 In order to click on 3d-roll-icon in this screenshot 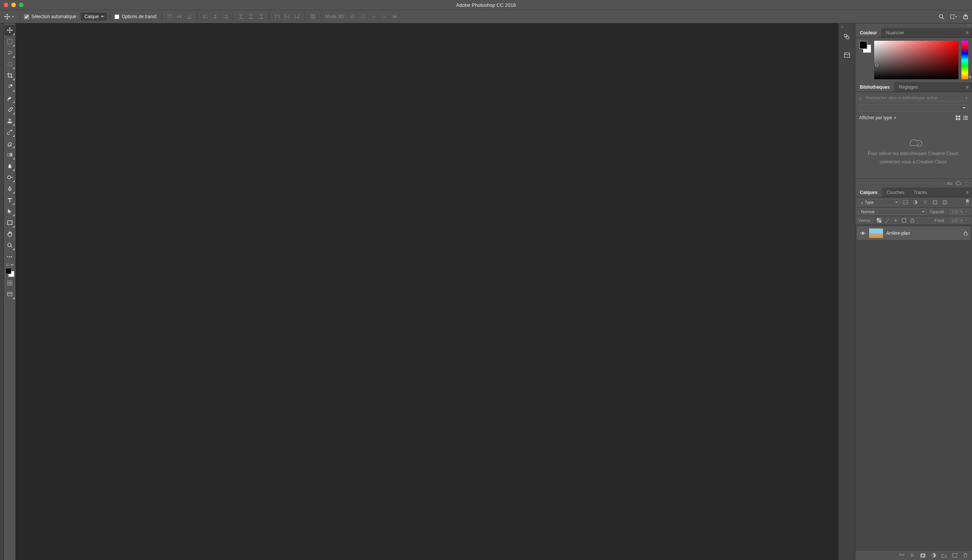, I will do `click(363, 17)`.